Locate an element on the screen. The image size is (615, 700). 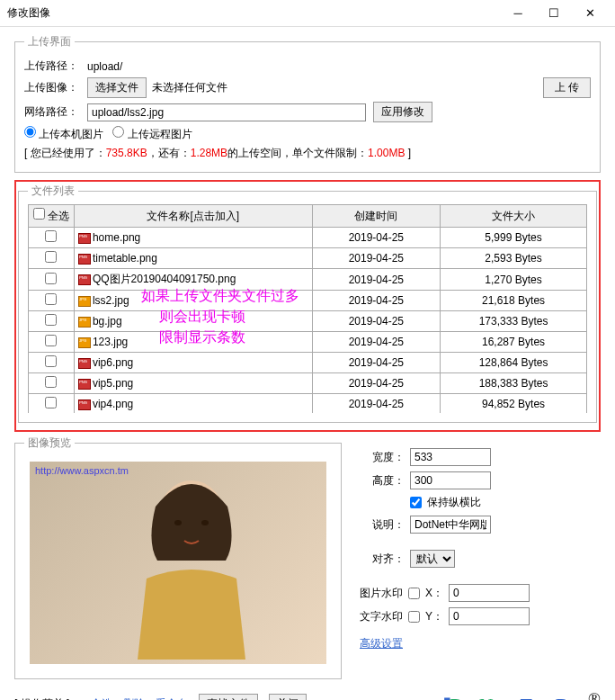
upload-legend: 上传界面 is located at coordinates (49, 41).